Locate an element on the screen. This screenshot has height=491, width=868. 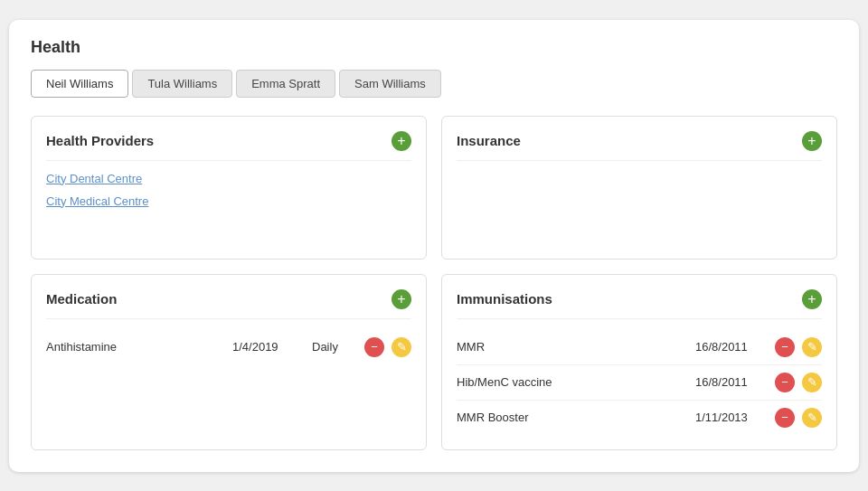
medication-header: Medication + is located at coordinates (229, 304).